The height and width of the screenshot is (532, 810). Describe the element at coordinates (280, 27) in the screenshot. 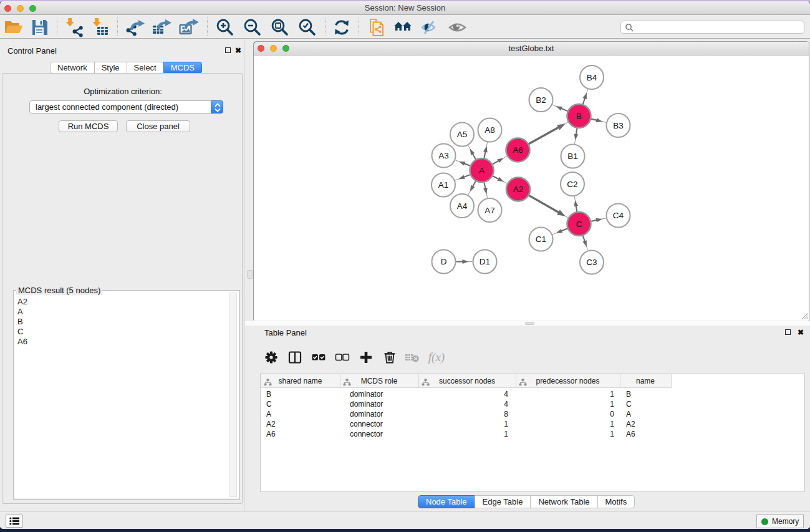

I see `zoom-fit-icon` at that location.